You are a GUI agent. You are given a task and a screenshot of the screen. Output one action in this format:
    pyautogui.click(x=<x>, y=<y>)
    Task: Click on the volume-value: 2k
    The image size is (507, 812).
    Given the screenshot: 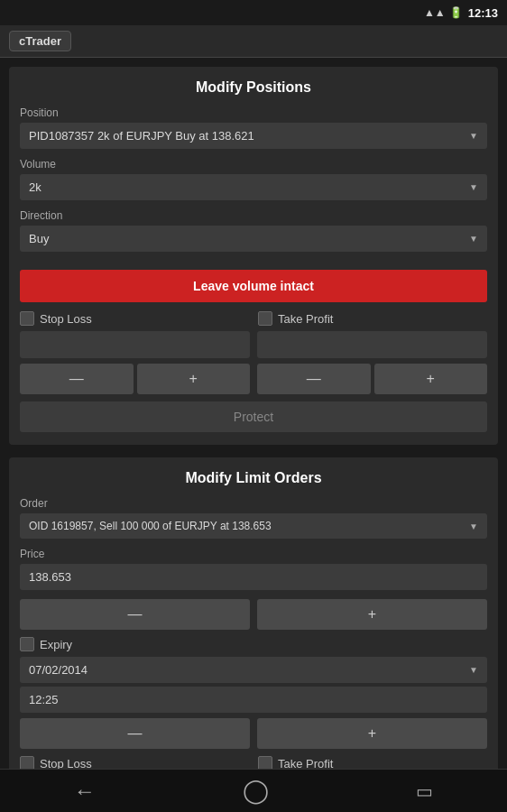 What is the action you would take?
    pyautogui.click(x=35, y=188)
    